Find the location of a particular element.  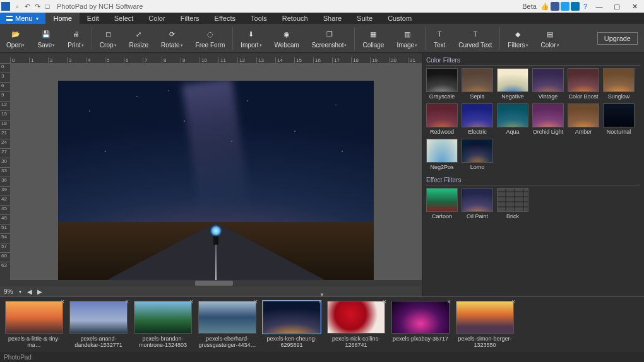

filter-sunglow: Sunglow is located at coordinates (619, 84).